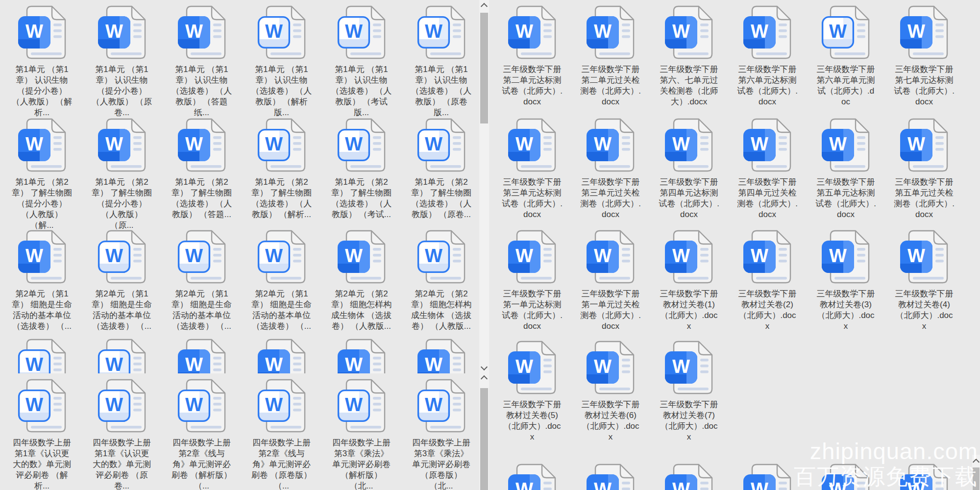 The image size is (980, 490). What do you see at coordinates (611, 56) in the screenshot?
I see `file-item: W 三年级数学下册第二单元过关检测卷（北师大）.docx` at bounding box center [611, 56].